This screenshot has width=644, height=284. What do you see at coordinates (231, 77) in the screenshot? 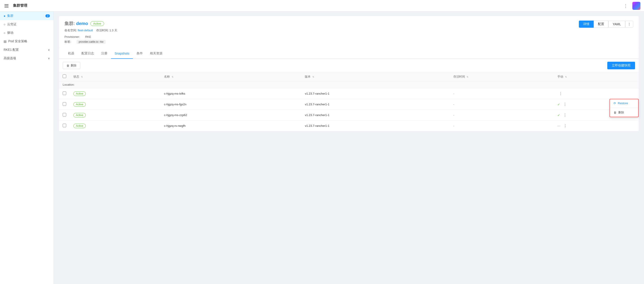
I see `th-name: 名称 ⇅` at bounding box center [231, 77].